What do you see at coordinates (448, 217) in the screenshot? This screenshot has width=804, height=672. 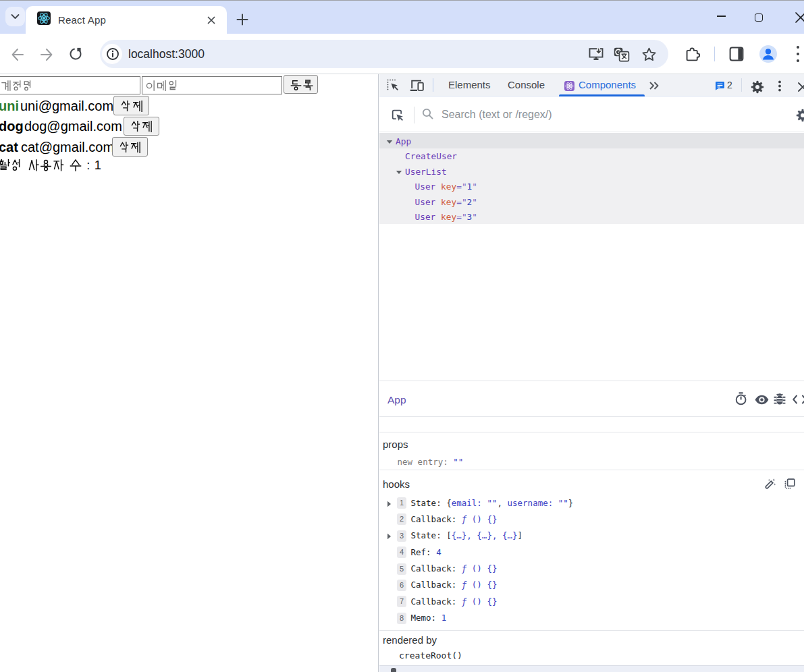 I see `attr-token: key` at bounding box center [448, 217].